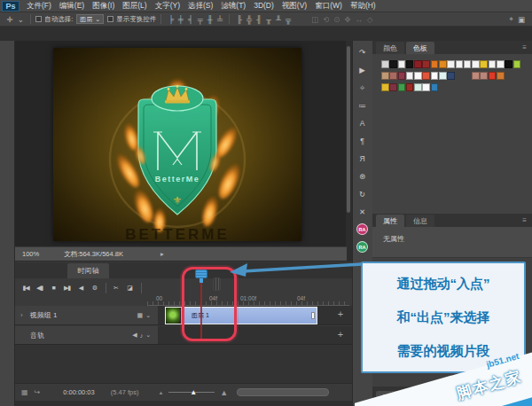 The width and height of the screenshot is (532, 406). I want to click on menu-item: 文件(F), so click(39, 6).